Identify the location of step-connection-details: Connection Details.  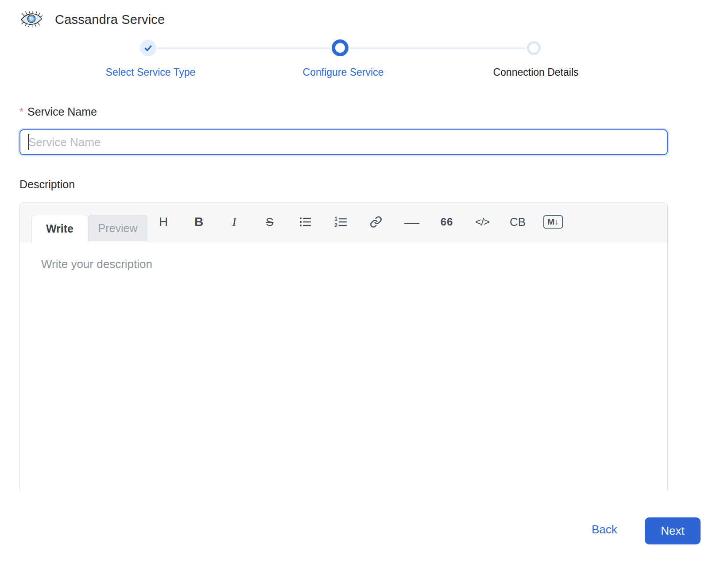
(536, 73).